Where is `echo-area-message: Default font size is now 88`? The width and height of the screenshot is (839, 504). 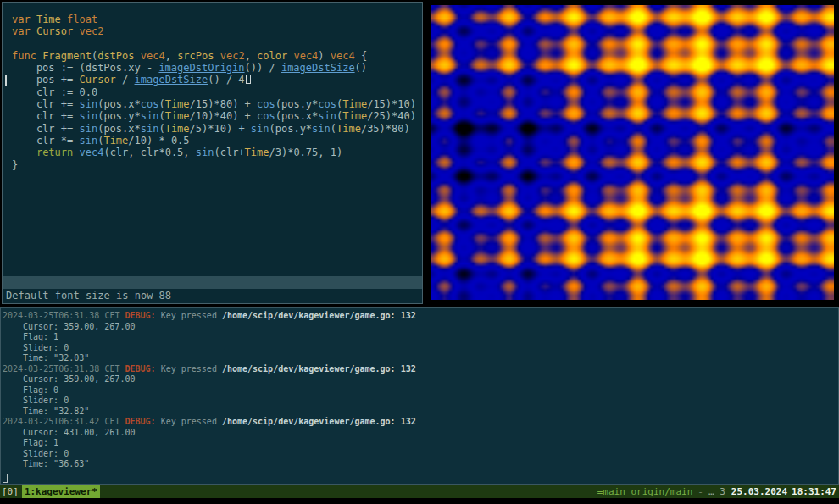
echo-area-message: Default font size is now 88 is located at coordinates (212, 296).